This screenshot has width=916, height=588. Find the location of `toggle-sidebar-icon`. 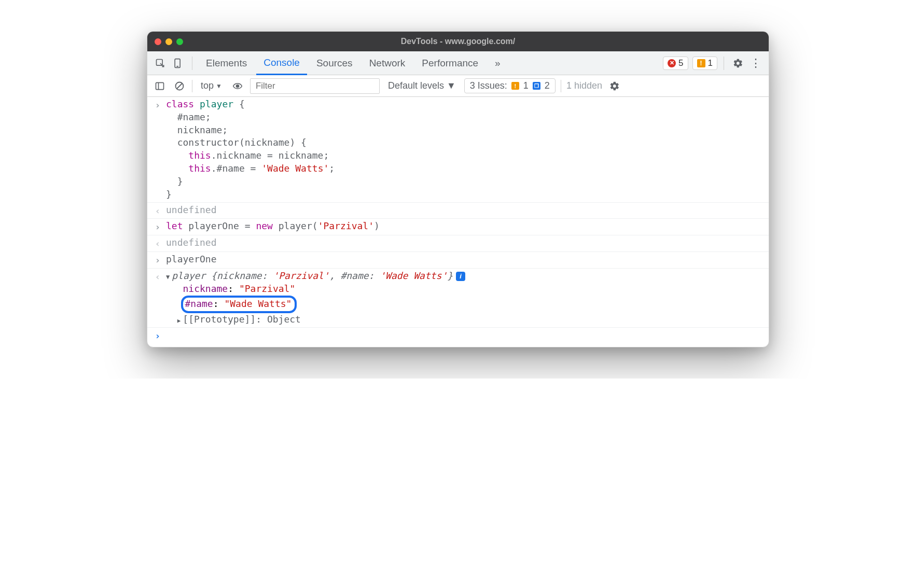

toggle-sidebar-icon is located at coordinates (160, 86).